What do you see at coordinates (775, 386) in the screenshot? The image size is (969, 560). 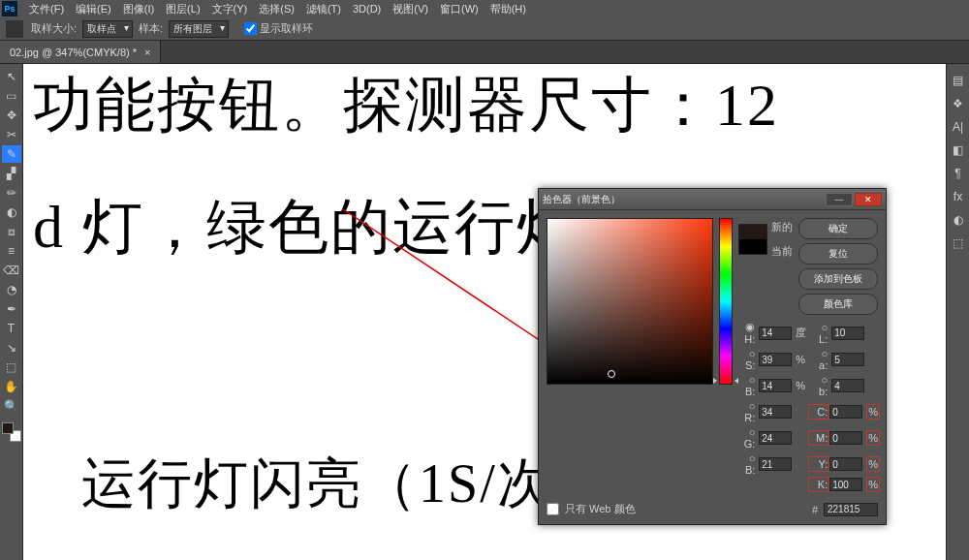 I see `bv-field` at bounding box center [775, 386].